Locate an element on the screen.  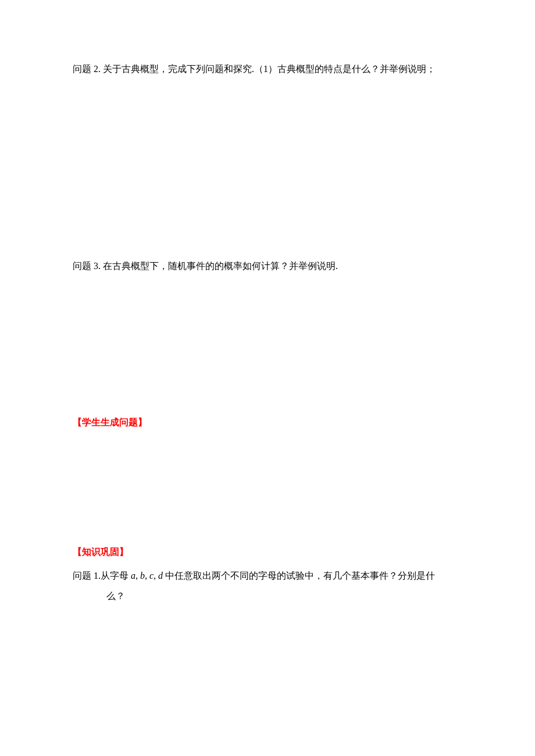
question-3: 问题 3. 在古典概型下，随机事件的的概率如何计算？并举例说明. is located at coordinates (268, 266).